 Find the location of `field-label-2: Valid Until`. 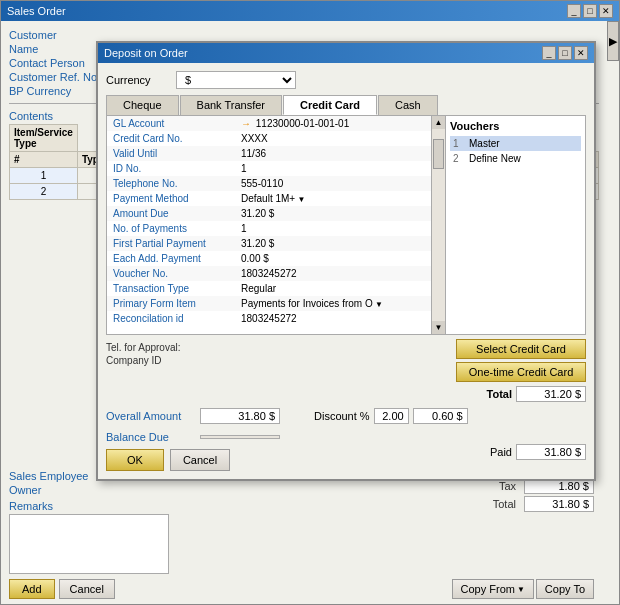

field-label-2: Valid Until is located at coordinates (172, 154).